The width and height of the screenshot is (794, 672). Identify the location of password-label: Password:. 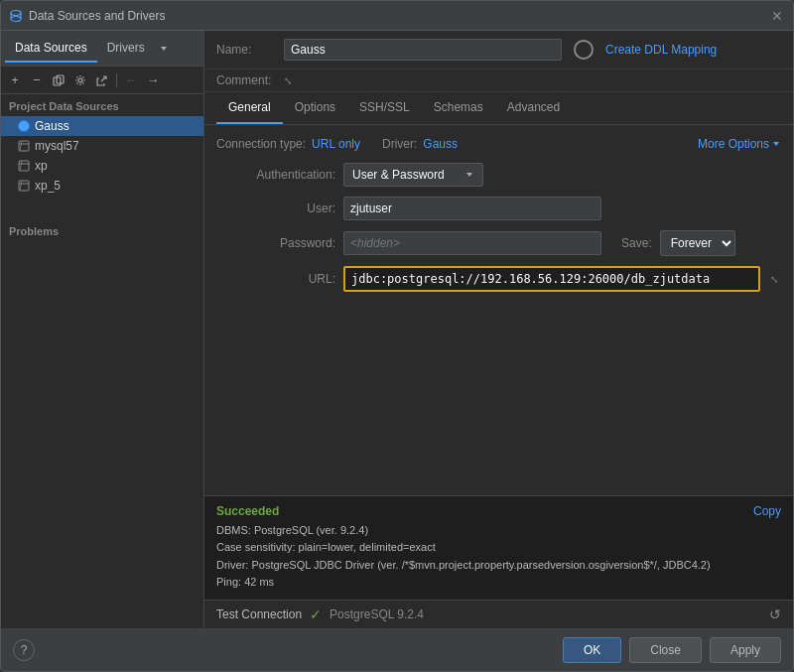
(276, 243).